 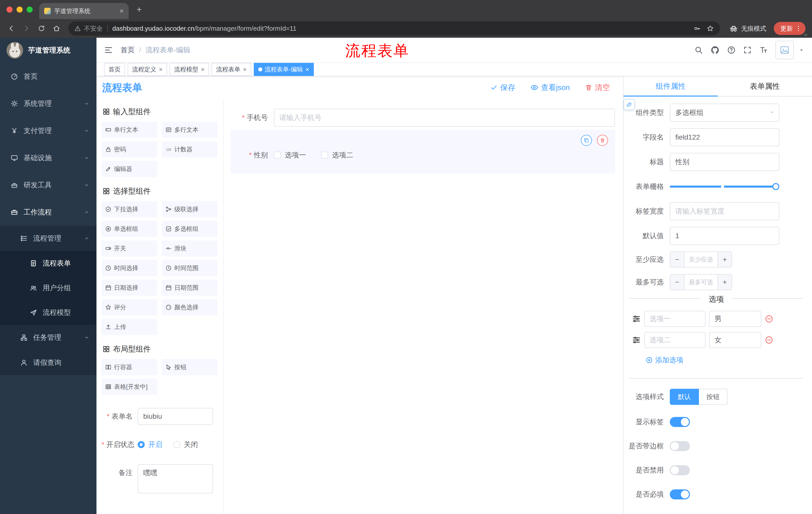 What do you see at coordinates (30, 9) in the screenshot?
I see `zoom-window-button` at bounding box center [30, 9].